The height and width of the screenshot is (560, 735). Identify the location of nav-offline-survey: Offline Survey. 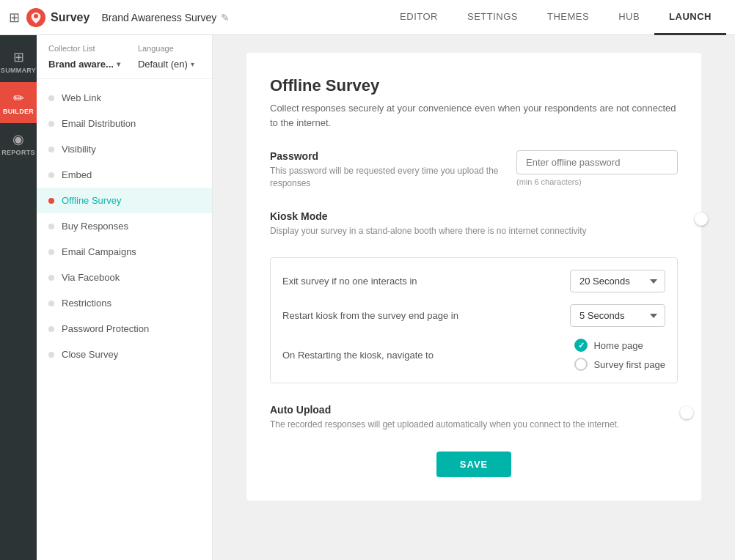
(125, 201).